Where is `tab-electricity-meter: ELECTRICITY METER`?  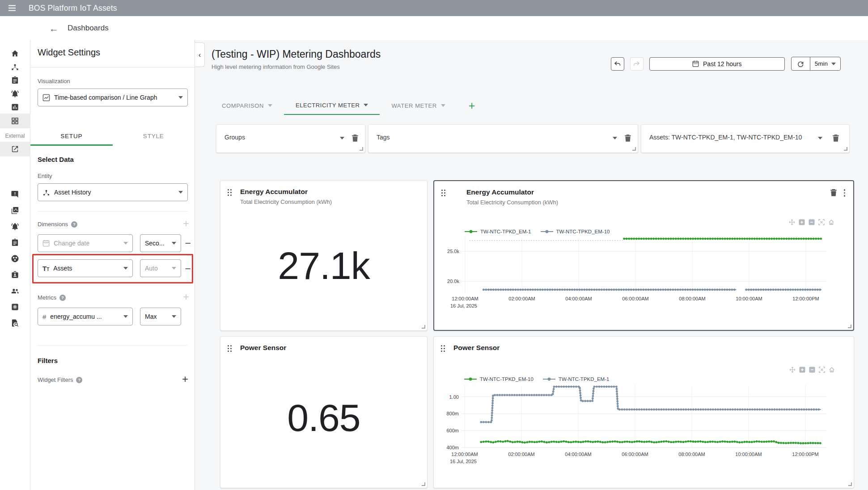 tab-electricity-meter: ELECTRICITY METER is located at coordinates (332, 106).